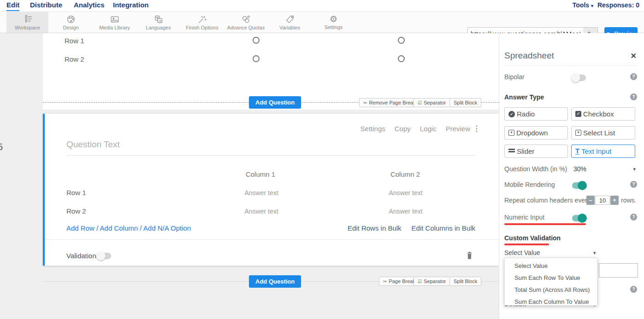 The height and width of the screenshot is (319, 644). What do you see at coordinates (260, 174) in the screenshot?
I see `column-1-header: Column 1` at bounding box center [260, 174].